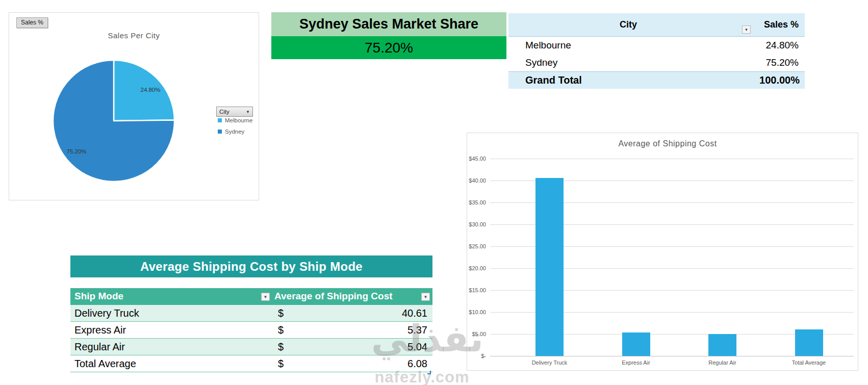  Describe the element at coordinates (103, 364) in the screenshot. I see `ship-mode-cell: Total Average` at that location.